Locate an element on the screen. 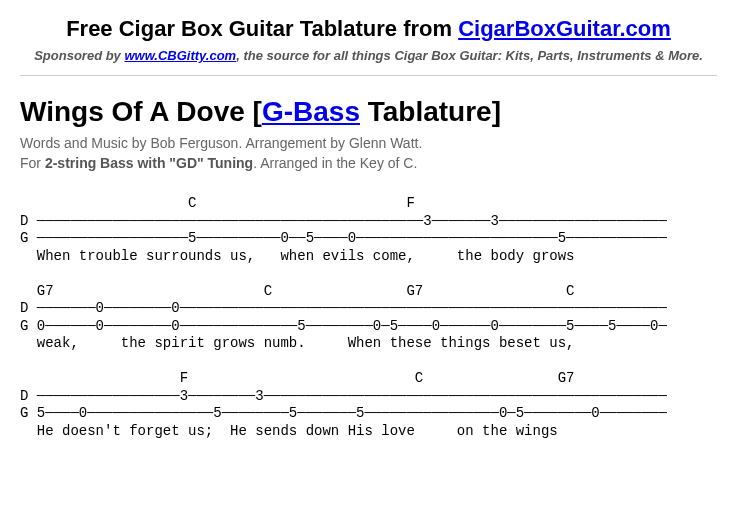 This screenshot has height=516, width=737. meta-line1: Words and Music by Bob Ferguson. Arrange… is located at coordinates (221, 143).